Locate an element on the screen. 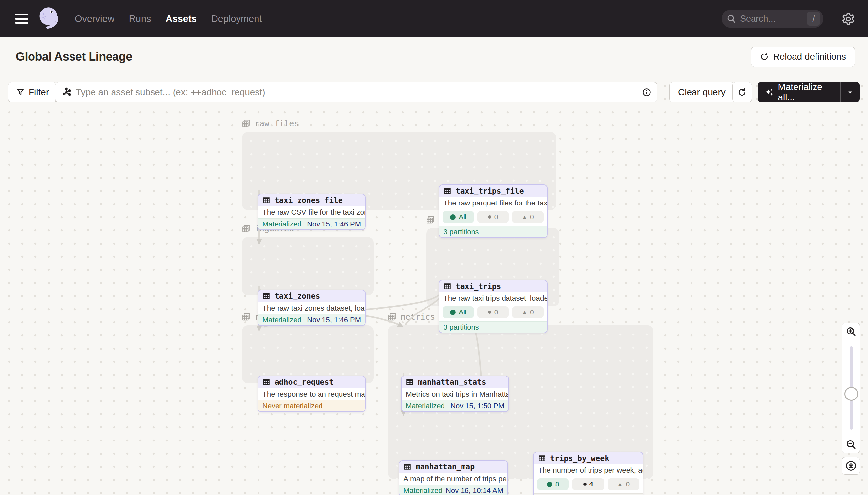  menu-hamburger-icon is located at coordinates (22, 19).